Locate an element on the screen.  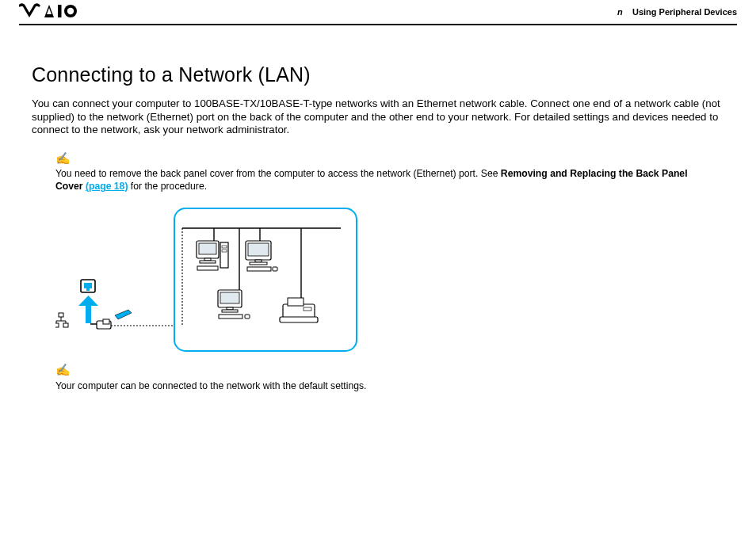
note-1-text-post: for the procedure. is located at coordinates (167, 186).